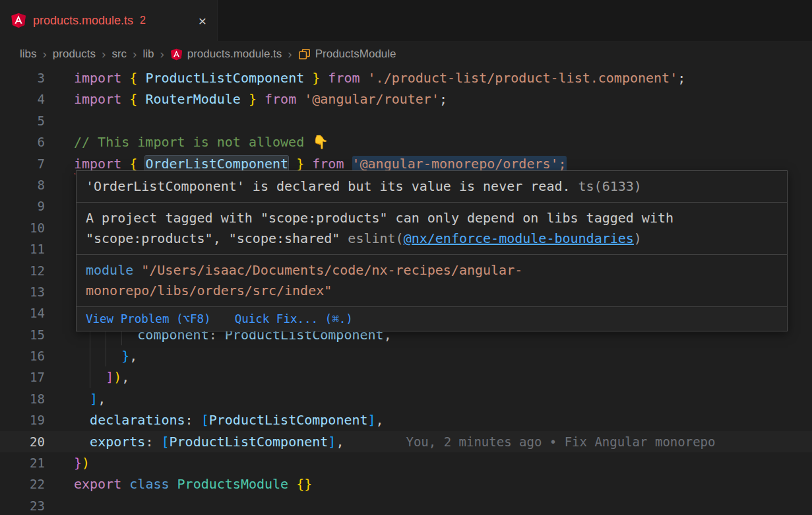  What do you see at coordinates (431, 228) in the screenshot?
I see `hover-eslint-diagnostic: A project tagged with "scope:products" c…` at bounding box center [431, 228].